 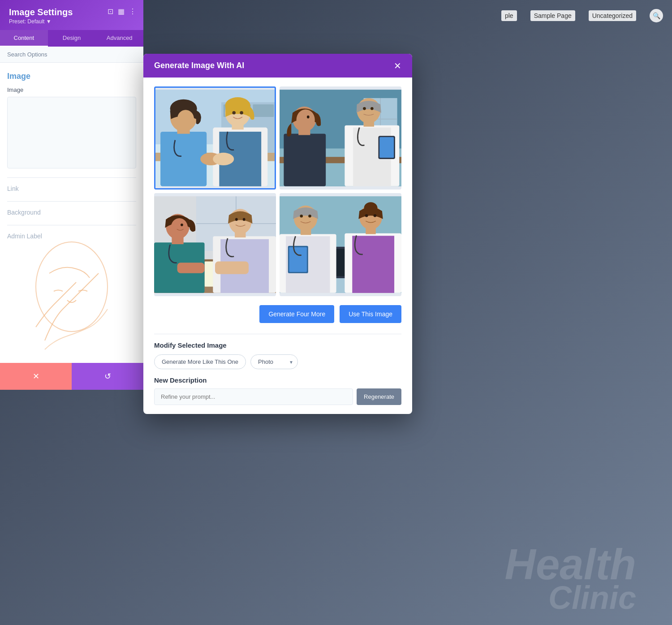 What do you see at coordinates (200, 362) in the screenshot?
I see `generate-like-this-button: Generate More Like This One` at bounding box center [200, 362].